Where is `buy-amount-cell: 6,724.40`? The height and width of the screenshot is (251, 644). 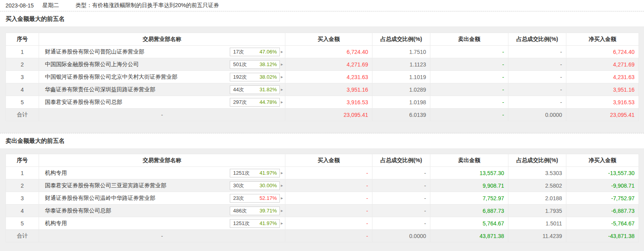 buy-amount-cell: 6,724.40 is located at coordinates (329, 52).